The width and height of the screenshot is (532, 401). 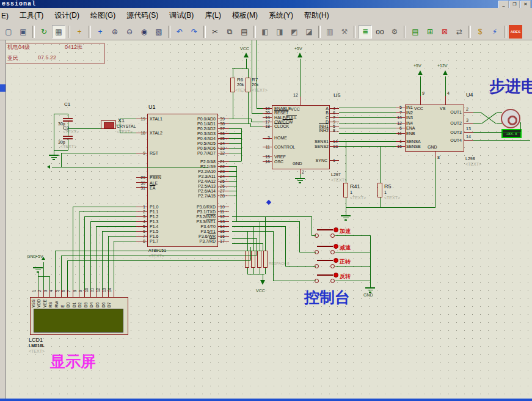 What do you see at coordinates (68, 119) in the screenshot?
I see `c1-plate-top` at bounding box center [68, 119].